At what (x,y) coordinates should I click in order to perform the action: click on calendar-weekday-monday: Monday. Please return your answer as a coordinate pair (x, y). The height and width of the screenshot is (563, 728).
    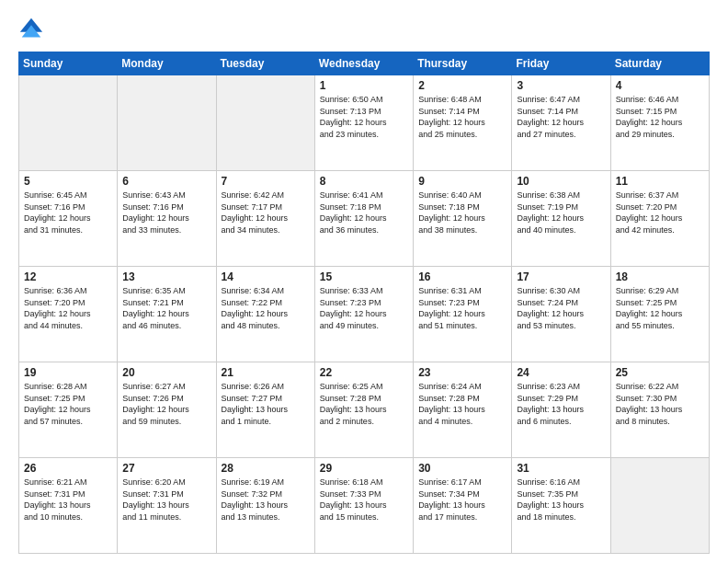
    Looking at the image, I should click on (167, 64).